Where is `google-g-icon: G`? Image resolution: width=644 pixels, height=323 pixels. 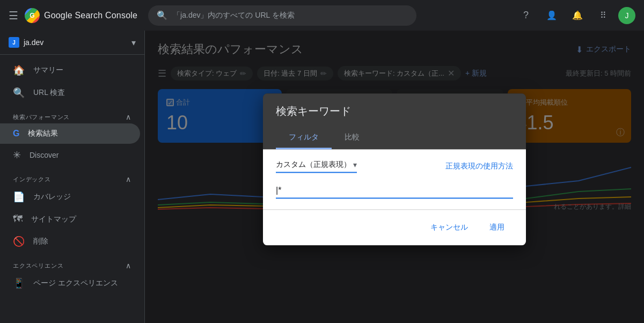
google-g-icon: G is located at coordinates (16, 134).